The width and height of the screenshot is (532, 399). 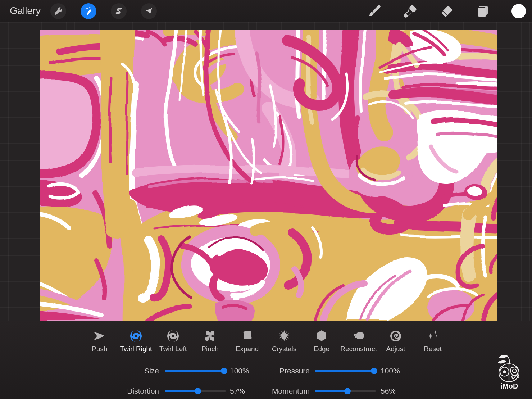 What do you see at coordinates (509, 386) in the screenshot?
I see `svg-text: iMoD` at bounding box center [509, 386].